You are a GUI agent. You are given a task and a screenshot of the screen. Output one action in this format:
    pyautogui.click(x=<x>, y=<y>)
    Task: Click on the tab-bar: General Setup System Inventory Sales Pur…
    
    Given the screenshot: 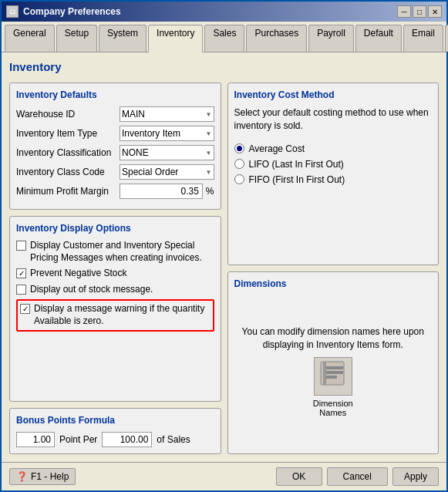 What is the action you would take?
    pyautogui.click(x=224, y=37)
    